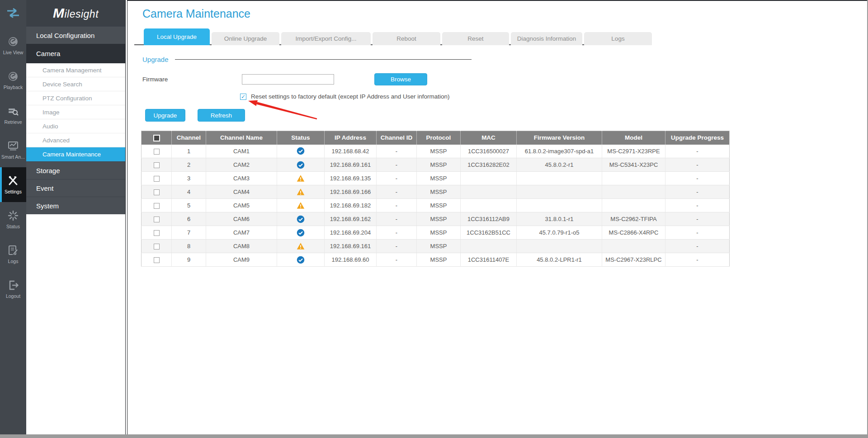 Image resolution: width=868 pixels, height=438 pixels. Describe the element at coordinates (436, 151) in the screenshot. I see `table-row: 1CAM1192.168.68.42-MSSP1CC31650002761.8.…` at that location.